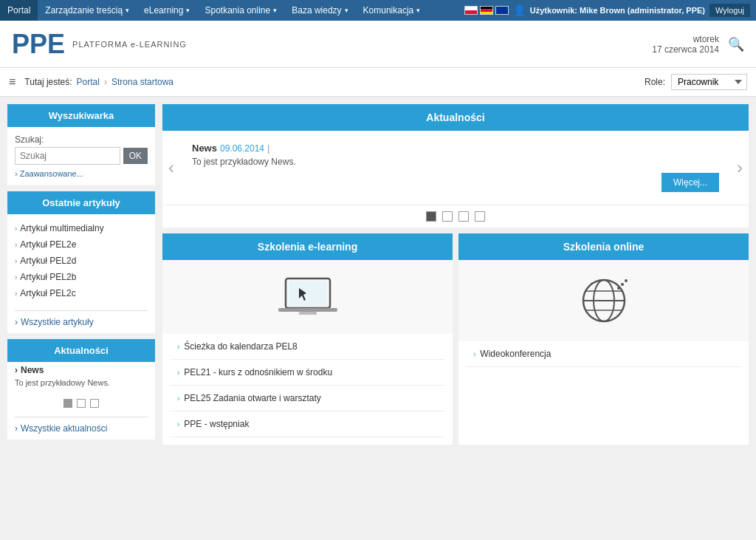 This screenshot has height=540, width=756. What do you see at coordinates (81, 324) in the screenshot?
I see `all-articles-link: › Wszystkie artykuły` at bounding box center [81, 324].